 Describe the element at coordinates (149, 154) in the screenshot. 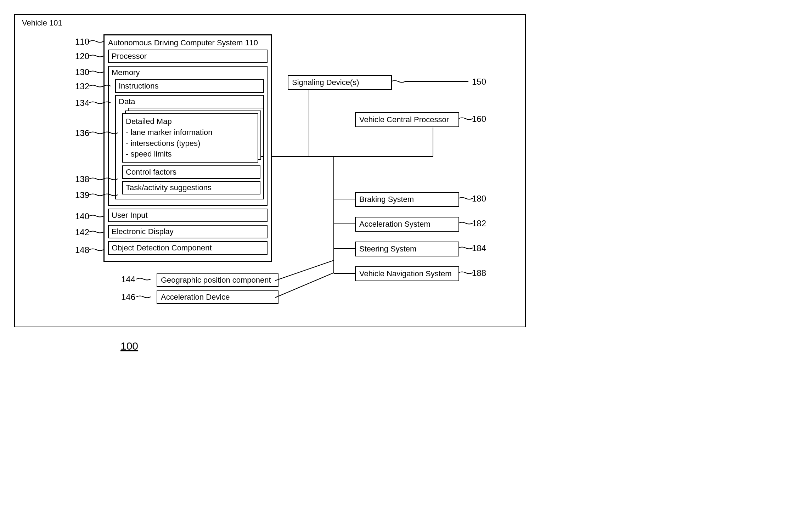

I see `map-item-speed: - speed limits` at that location.